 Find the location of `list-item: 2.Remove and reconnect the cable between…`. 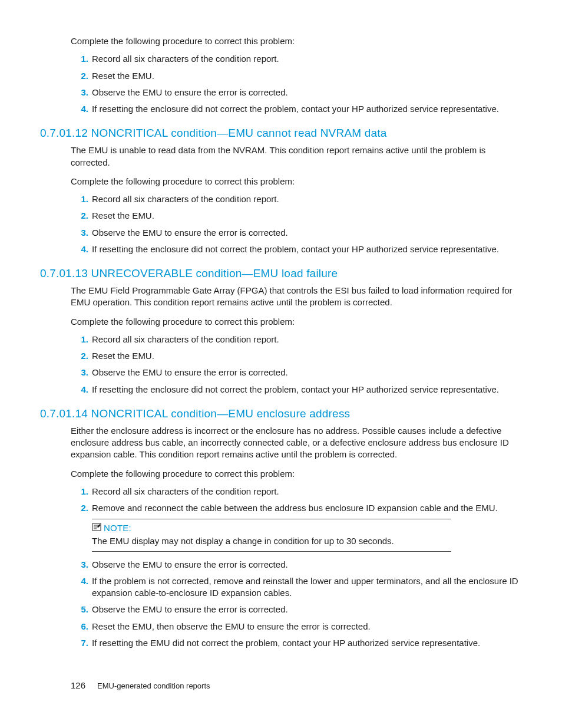

list-item: 2.Remove and reconnect the cable between… is located at coordinates (296, 508).